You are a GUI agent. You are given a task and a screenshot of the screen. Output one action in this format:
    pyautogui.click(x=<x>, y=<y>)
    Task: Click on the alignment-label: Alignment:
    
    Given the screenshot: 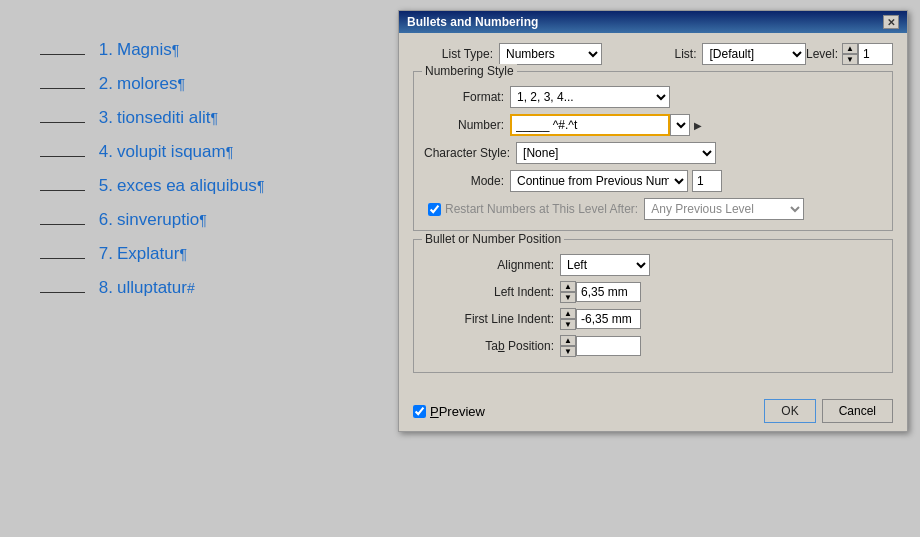 What is the action you would take?
    pyautogui.click(x=489, y=265)
    